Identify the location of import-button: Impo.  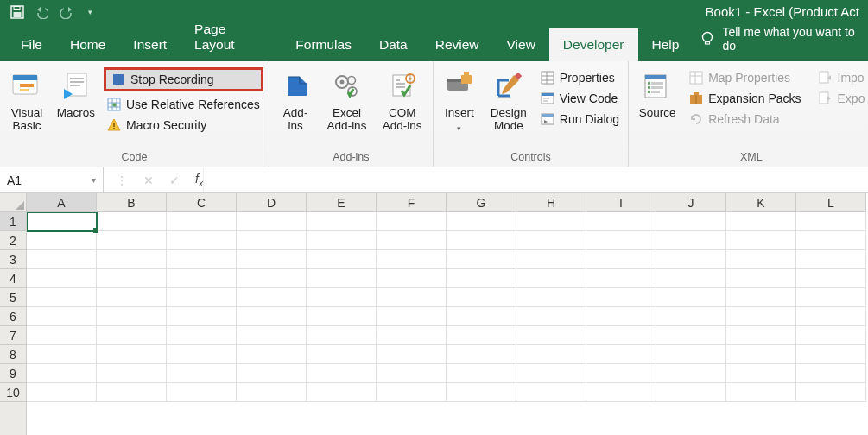
(841, 78).